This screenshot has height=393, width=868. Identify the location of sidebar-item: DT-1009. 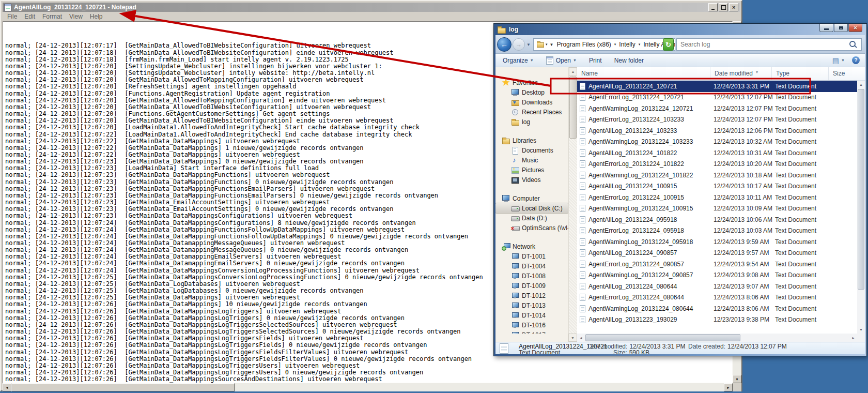
(532, 285).